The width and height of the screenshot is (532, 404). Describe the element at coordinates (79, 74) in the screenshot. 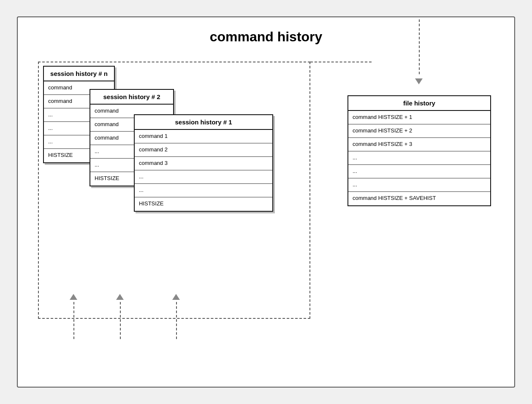

I see `session-n-header: session history # n` at that location.